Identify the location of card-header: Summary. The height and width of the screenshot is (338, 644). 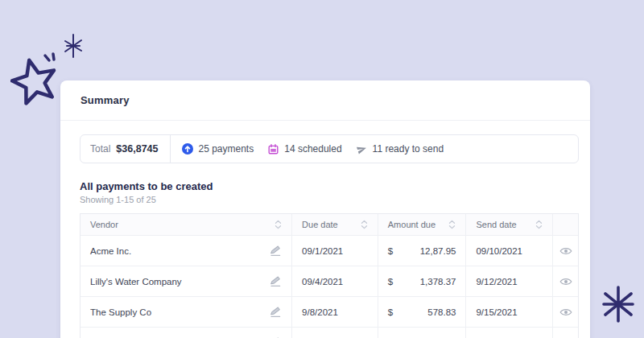
(325, 101).